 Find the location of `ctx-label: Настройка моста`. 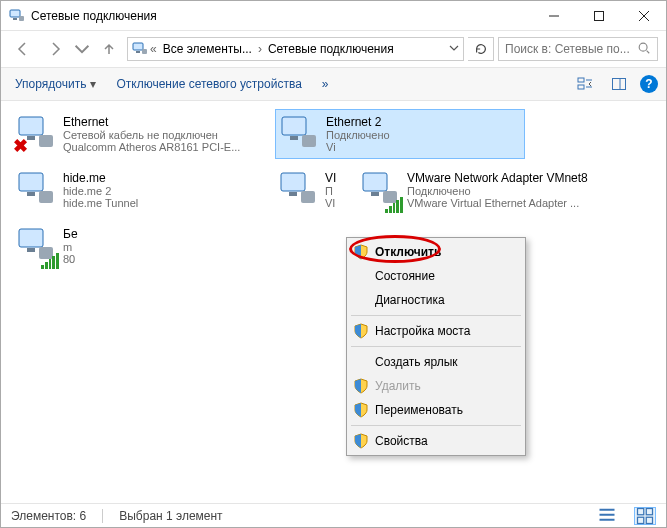

ctx-label: Настройка моста is located at coordinates (422, 331).